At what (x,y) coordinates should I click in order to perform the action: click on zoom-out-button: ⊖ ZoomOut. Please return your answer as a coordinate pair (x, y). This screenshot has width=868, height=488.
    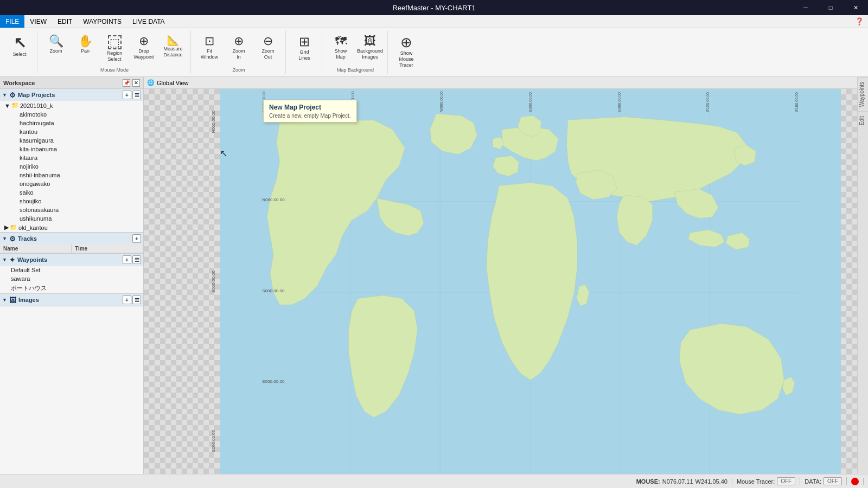
    Looking at the image, I should click on (268, 50).